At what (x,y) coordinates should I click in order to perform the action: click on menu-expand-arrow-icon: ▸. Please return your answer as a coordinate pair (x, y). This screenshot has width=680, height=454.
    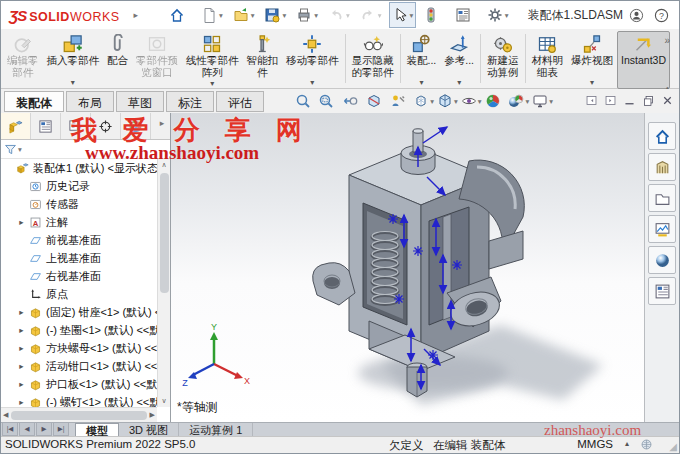
    Looking at the image, I should click on (136, 15).